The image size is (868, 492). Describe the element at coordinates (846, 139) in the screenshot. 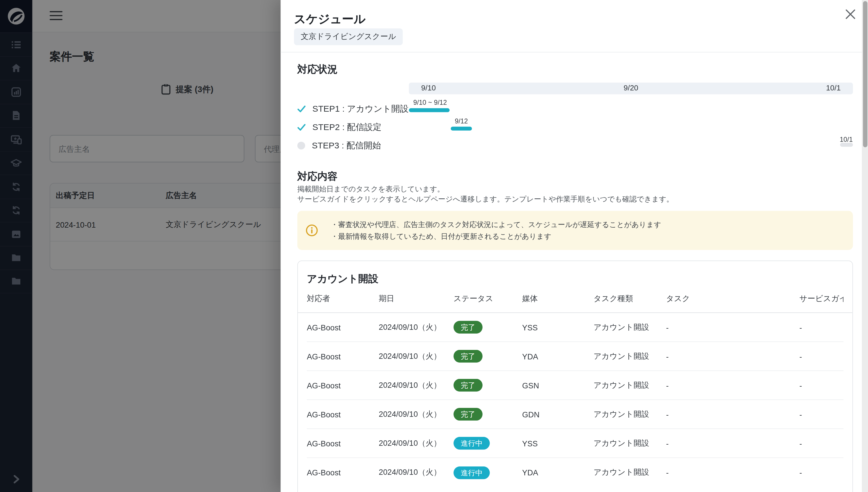

I see `step-3-date-label: 10/1` at that location.